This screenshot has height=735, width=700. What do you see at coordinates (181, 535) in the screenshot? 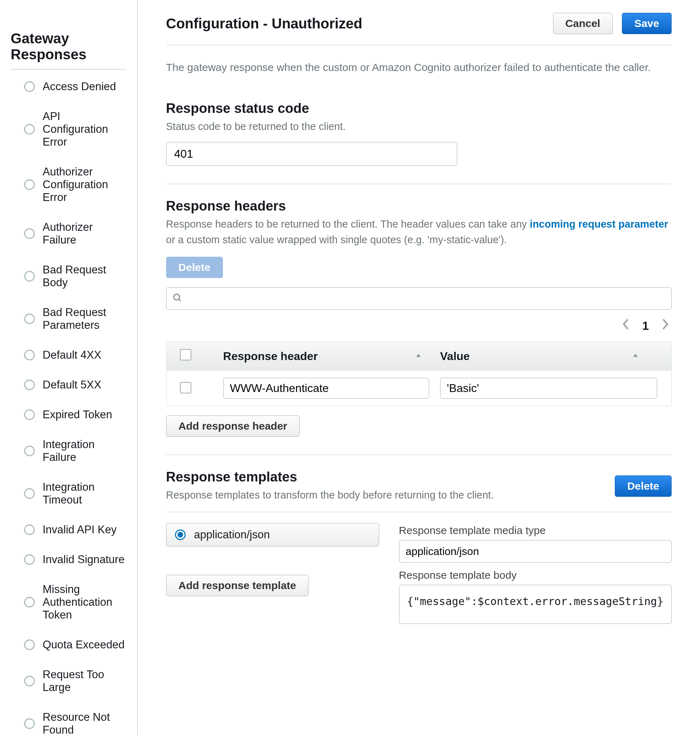
I see `radio-selected-icon` at bounding box center [181, 535].